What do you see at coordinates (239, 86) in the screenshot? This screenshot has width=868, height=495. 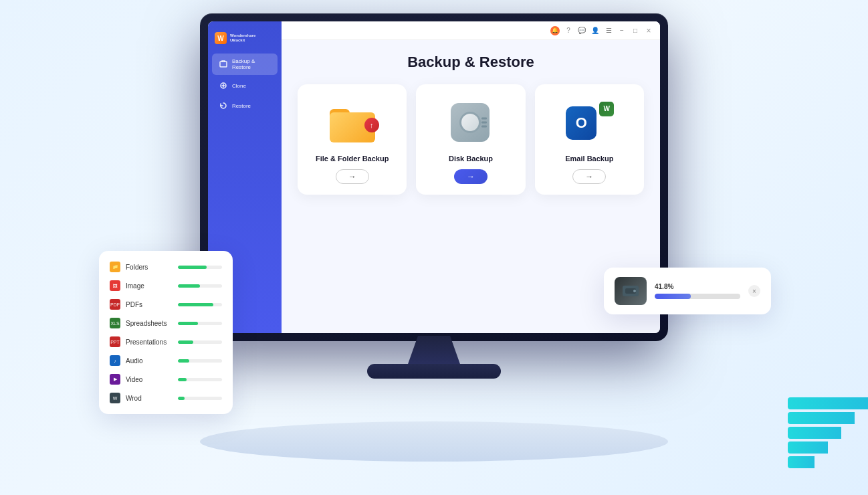 I see `sidebar-item-clone-label: Clone` at bounding box center [239, 86].